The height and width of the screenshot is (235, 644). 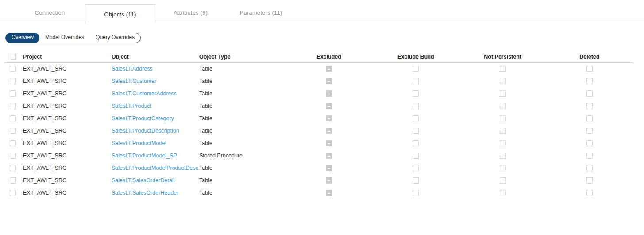 What do you see at coordinates (319, 106) in the screenshot?
I see `table-row: EXT_AWLT_SRC SalesLT.Product Table` at bounding box center [319, 106].